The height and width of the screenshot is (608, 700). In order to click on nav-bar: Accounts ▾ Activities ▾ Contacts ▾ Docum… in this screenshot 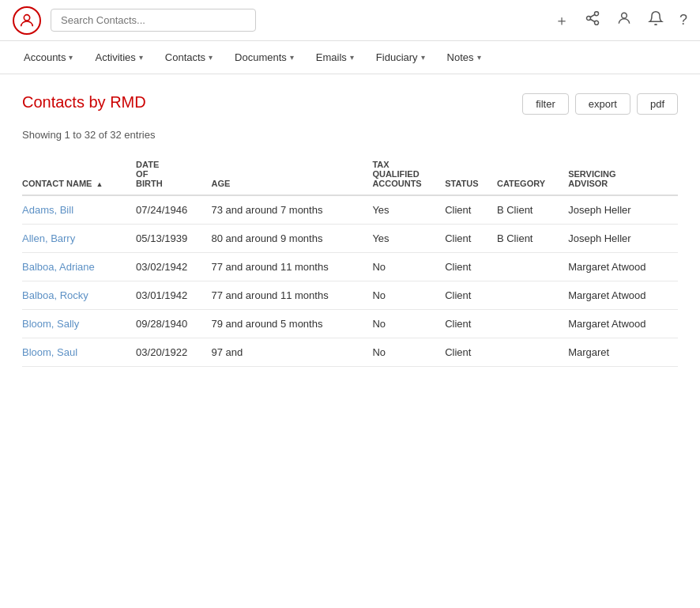, I will do `click(350, 58)`.